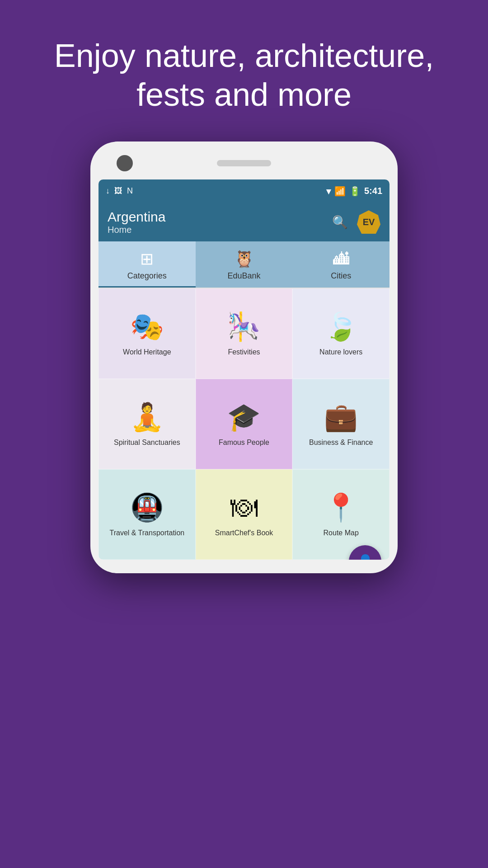  I want to click on wifi-icon: ▾, so click(328, 191).